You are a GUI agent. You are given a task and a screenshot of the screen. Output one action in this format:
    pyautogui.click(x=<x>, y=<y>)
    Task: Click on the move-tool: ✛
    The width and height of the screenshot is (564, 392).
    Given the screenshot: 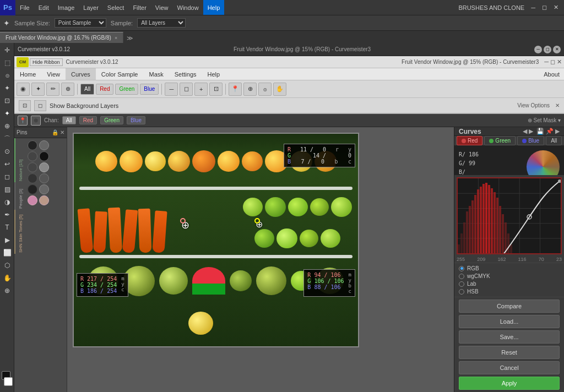 What is the action you would take?
    pyautogui.click(x=7, y=50)
    